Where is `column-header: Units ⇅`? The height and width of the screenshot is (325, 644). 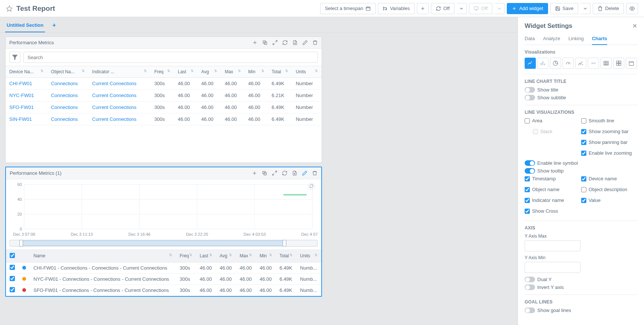
column-header: Units ⇅ is located at coordinates (309, 256).